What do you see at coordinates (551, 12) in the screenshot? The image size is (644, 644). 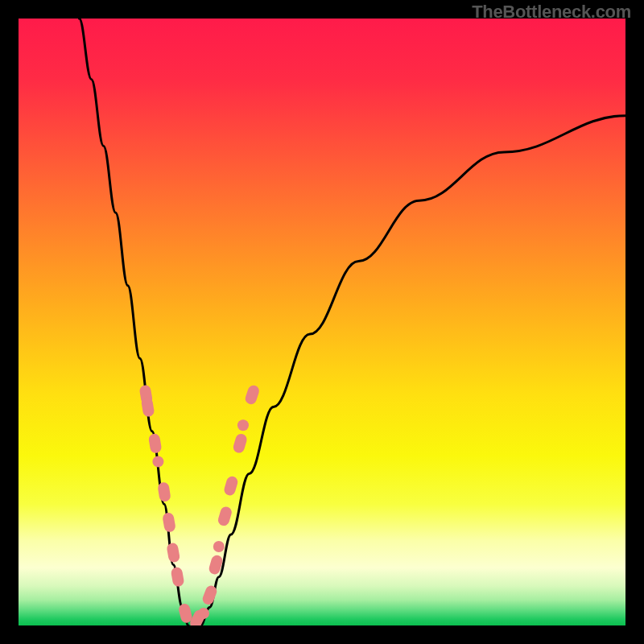 I see `watermark-text: TheBottleneck.com` at bounding box center [551, 12].